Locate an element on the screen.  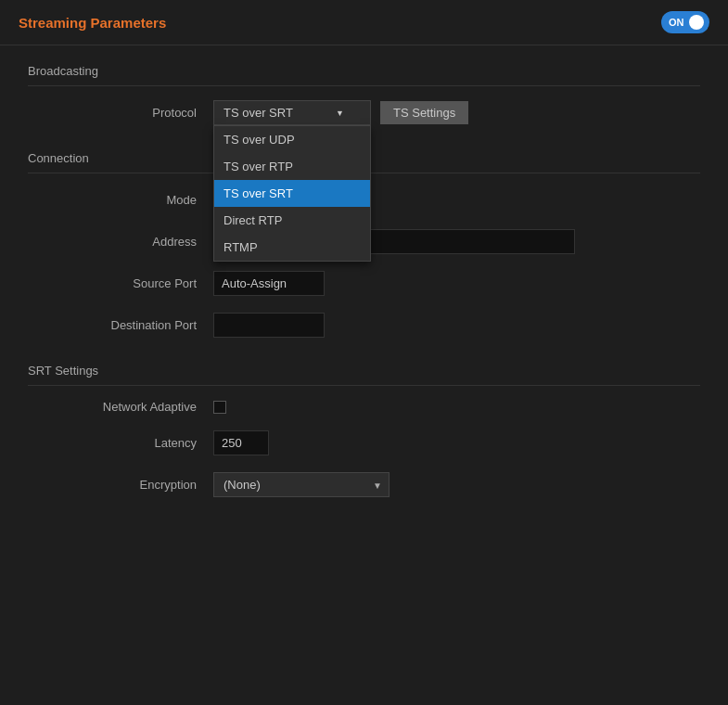
destination-port-row: Destination Port is located at coordinates (364, 325).